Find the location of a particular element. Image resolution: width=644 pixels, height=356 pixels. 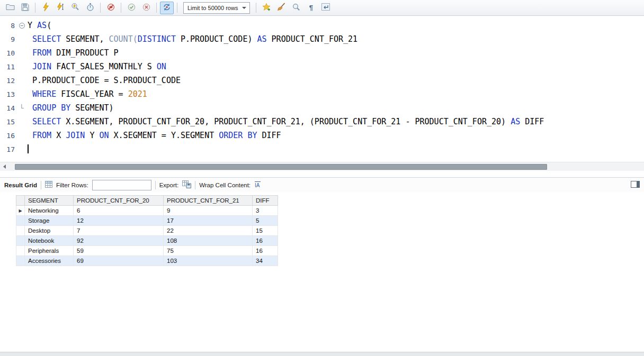

code-line: 9 SELECT SEGMENT, COUNT(DISTINCT P.PRODU… is located at coordinates (322, 39).